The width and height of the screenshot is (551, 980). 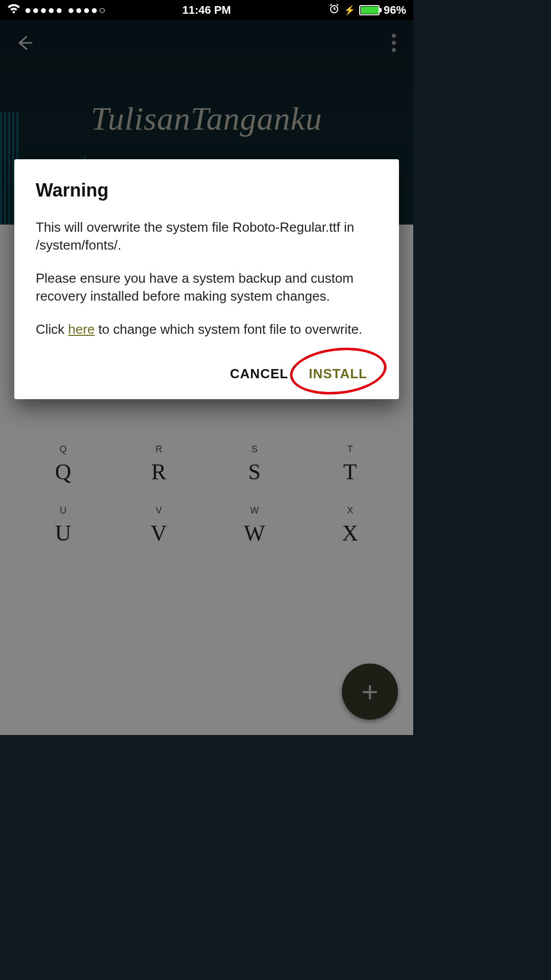 I want to click on change-target-link: here, so click(x=82, y=329).